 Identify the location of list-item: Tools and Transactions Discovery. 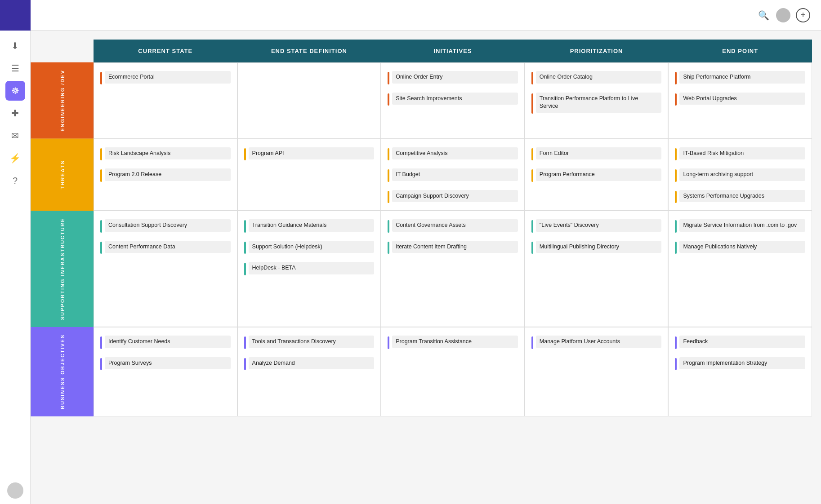
(309, 342).